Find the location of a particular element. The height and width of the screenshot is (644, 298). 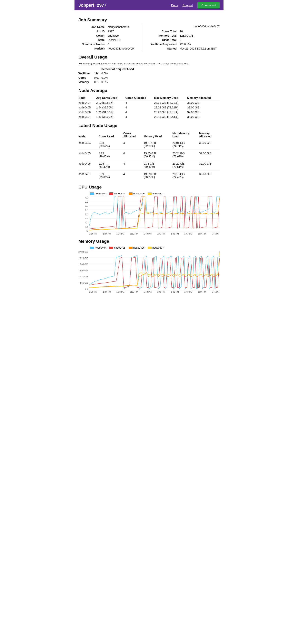

overall-usage-title: Overall Usage is located at coordinates (149, 57).